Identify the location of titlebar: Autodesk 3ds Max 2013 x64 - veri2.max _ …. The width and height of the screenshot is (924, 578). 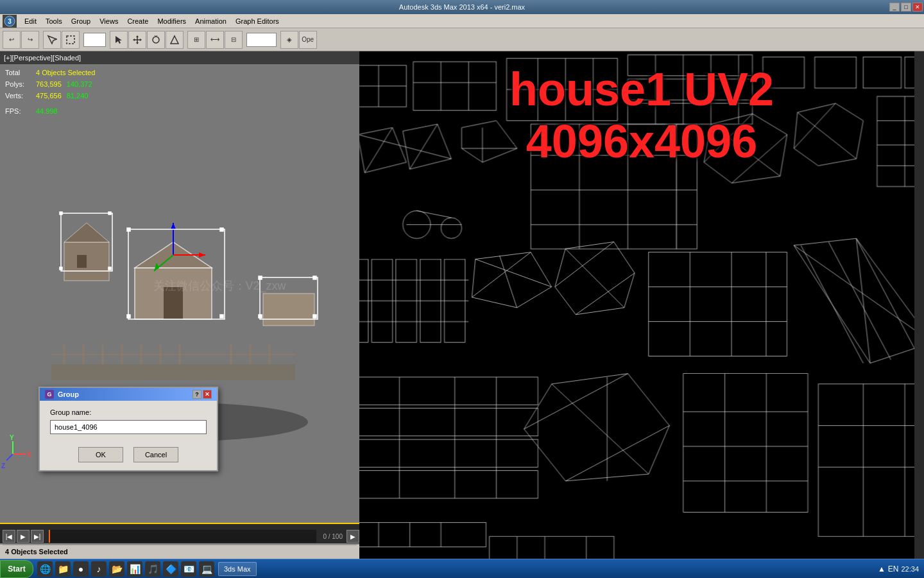
(462, 7).